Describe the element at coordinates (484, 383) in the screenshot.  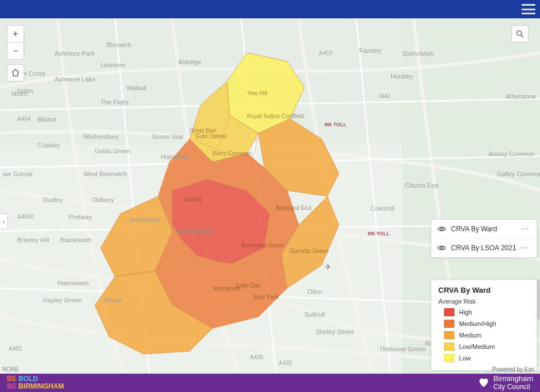
I see `heart-icon` at that location.